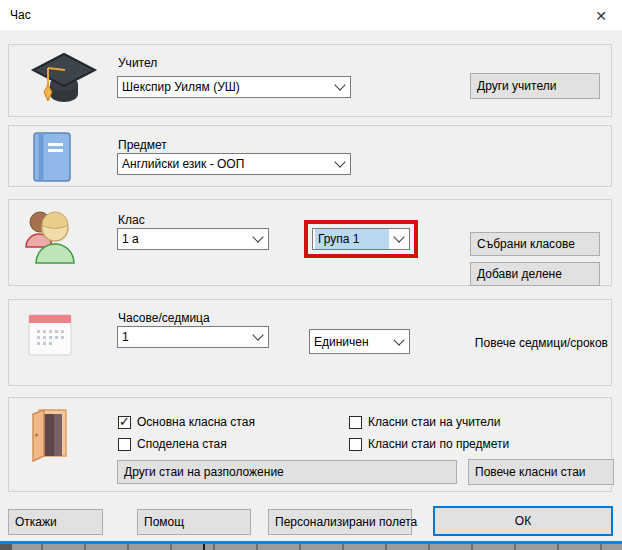 This screenshot has width=622, height=550. I want to click on period-type-combobox-value: Единичен, so click(350, 342).